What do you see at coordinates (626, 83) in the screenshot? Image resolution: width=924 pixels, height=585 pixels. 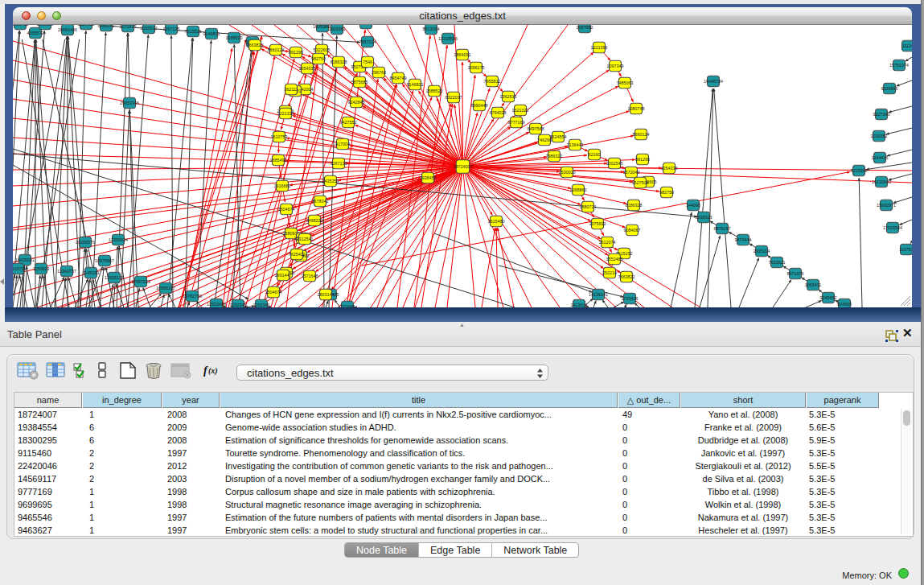 I see `svg-text: 7485063` at bounding box center [626, 83].